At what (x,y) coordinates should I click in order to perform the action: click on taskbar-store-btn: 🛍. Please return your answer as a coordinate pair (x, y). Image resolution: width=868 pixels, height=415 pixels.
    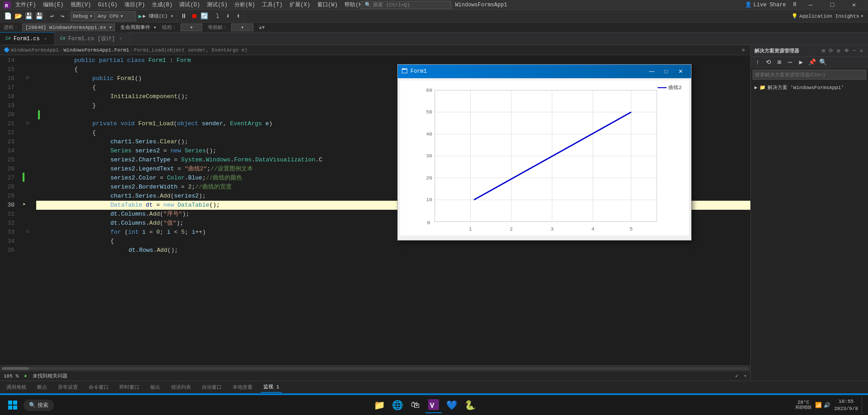
    Looking at the image, I should click on (415, 405).